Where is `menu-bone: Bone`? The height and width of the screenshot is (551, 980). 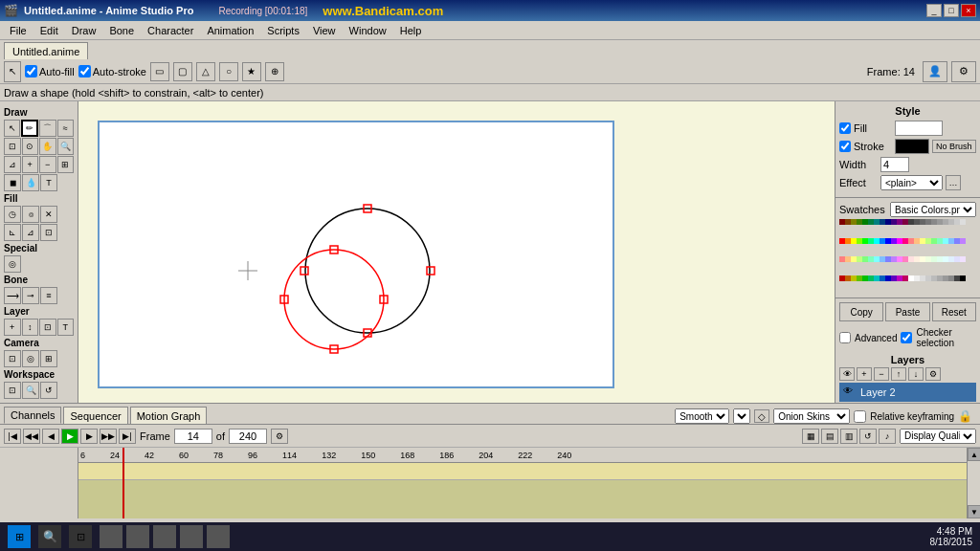 menu-bone: Bone is located at coordinates (122, 31).